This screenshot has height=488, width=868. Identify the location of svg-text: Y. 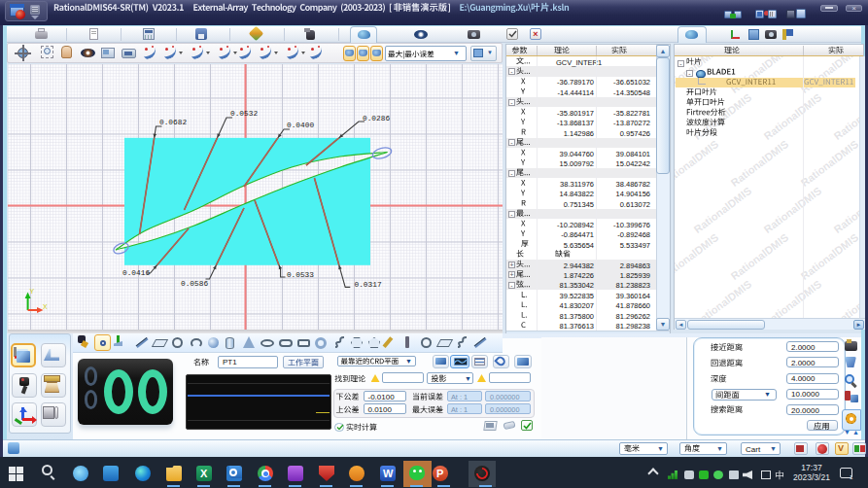
(33, 292).